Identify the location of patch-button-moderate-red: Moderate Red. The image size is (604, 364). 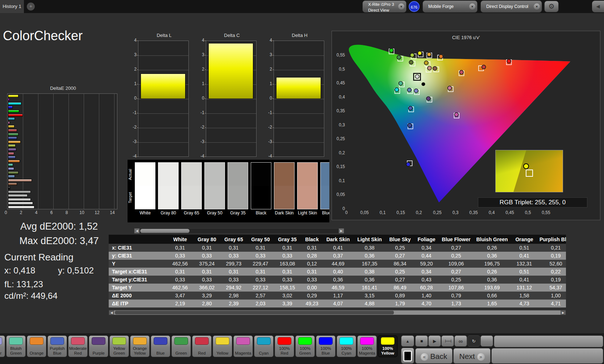
(78, 346).